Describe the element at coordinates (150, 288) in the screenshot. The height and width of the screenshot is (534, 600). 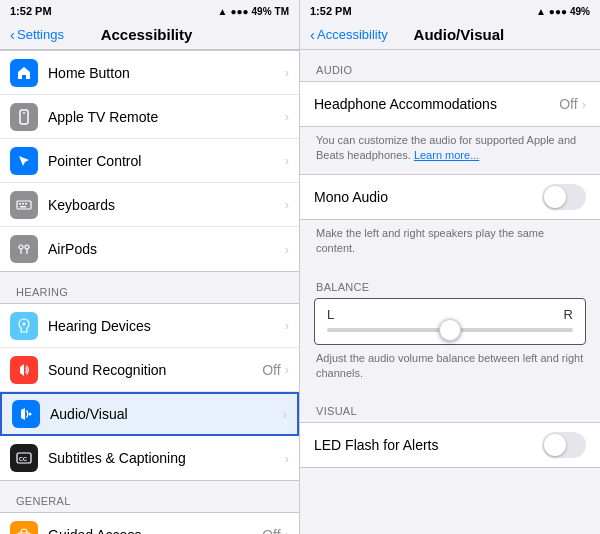
I see `hearing-section-header: HEARING` at that location.